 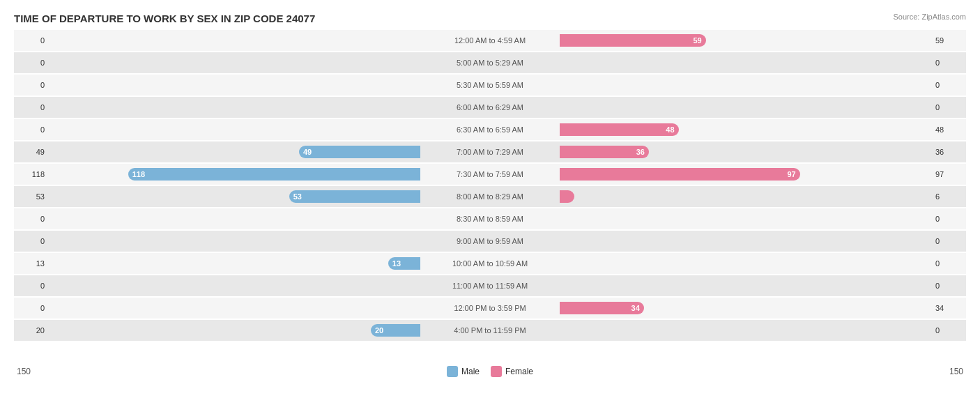 I want to click on time-label: 11:00 AM to 11:59 AM, so click(x=490, y=286).